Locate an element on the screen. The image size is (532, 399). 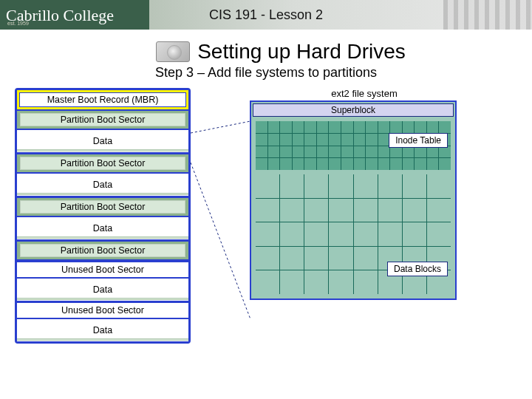
mbr-row: Master Boot Record (MBR) is located at coordinates (103, 100).